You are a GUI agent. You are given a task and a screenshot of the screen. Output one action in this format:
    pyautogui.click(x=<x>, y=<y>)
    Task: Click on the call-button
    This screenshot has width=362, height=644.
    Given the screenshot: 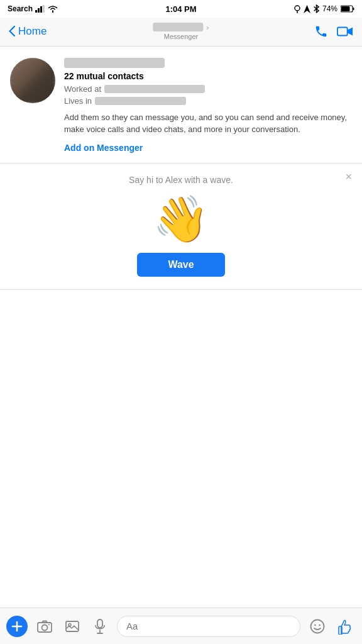 What is the action you would take?
    pyautogui.click(x=321, y=31)
    